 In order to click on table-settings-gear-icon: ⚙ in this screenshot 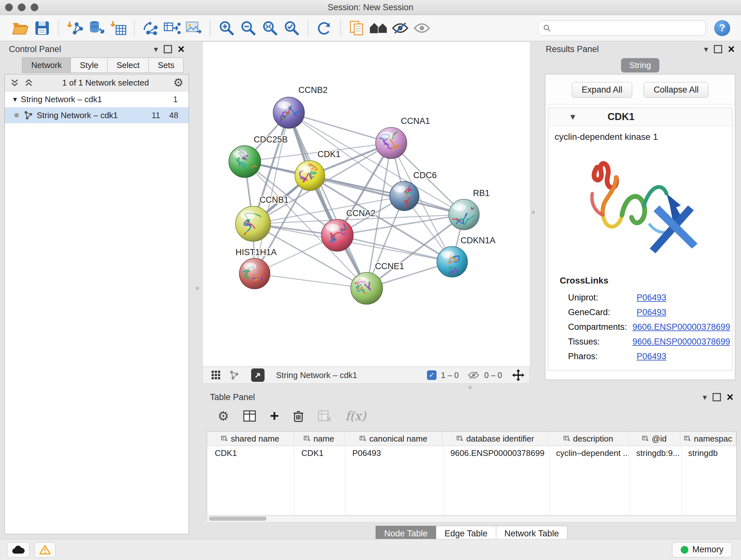, I will do `click(223, 416)`.